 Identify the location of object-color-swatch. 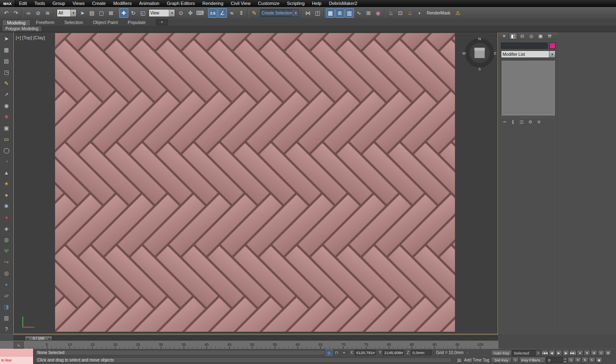
(552, 46).